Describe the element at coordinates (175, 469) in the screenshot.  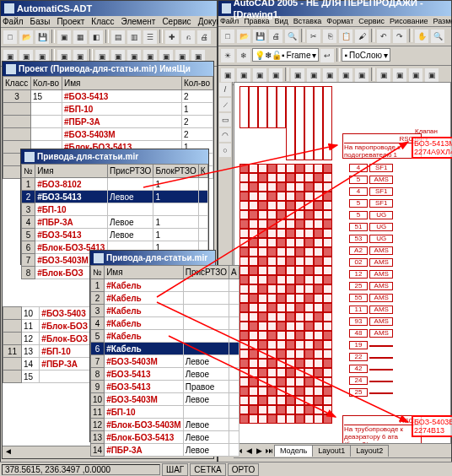
I see `snap-button: ШАГ` at that location.